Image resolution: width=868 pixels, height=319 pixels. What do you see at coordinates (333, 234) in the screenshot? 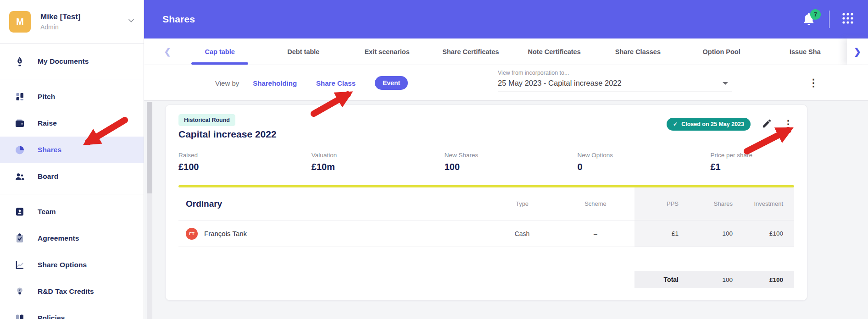
I see `shareholder-cell: FT François Tank` at bounding box center [333, 234].